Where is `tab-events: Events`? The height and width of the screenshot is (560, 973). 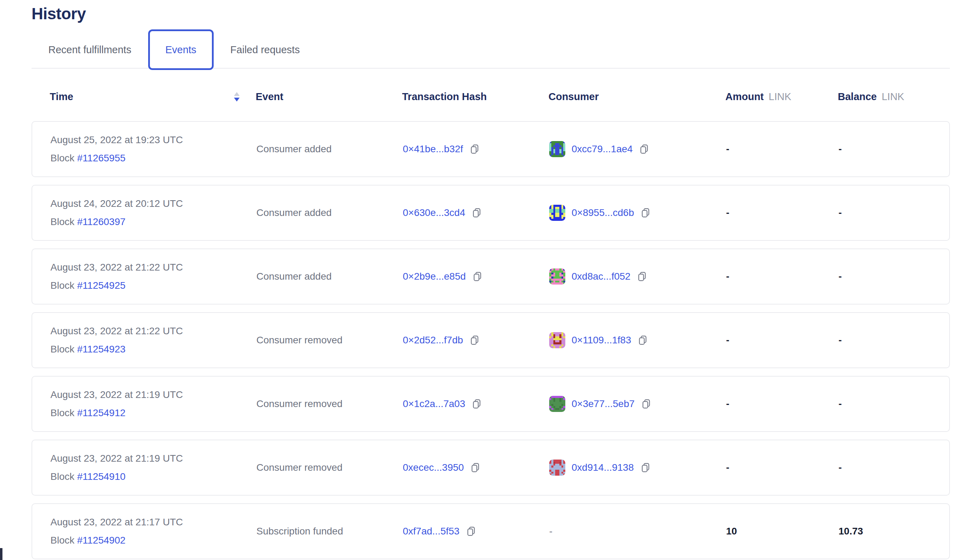
tab-events: Events is located at coordinates (181, 50).